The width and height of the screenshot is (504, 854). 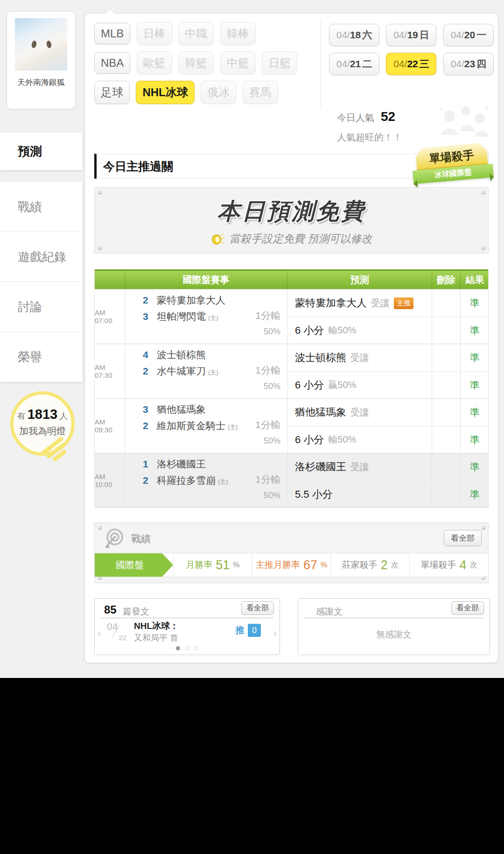 I want to click on game-matchup: 4波士頓棕熊 2水牛城軍刀(主) 1分輸50%, so click(x=206, y=371).